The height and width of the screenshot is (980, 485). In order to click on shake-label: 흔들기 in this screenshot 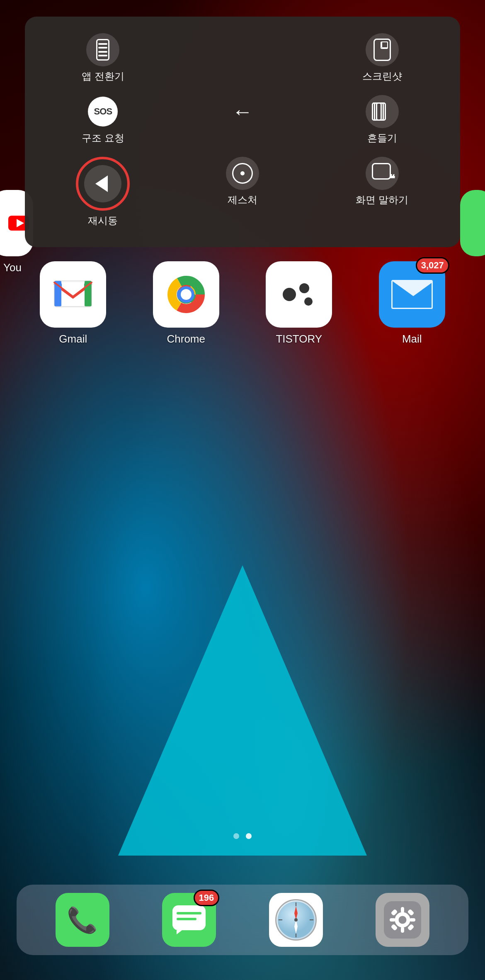, I will do `click(382, 139)`.